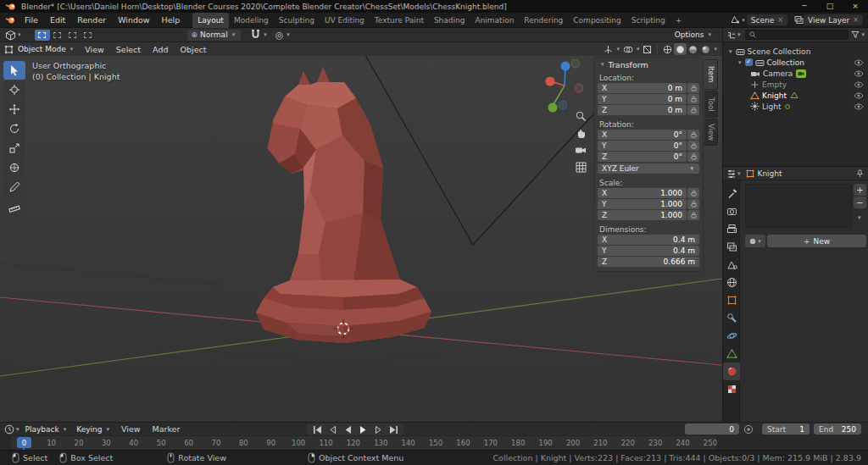  What do you see at coordinates (581, 168) in the screenshot?
I see `ortho-grid-icon` at bounding box center [581, 168].